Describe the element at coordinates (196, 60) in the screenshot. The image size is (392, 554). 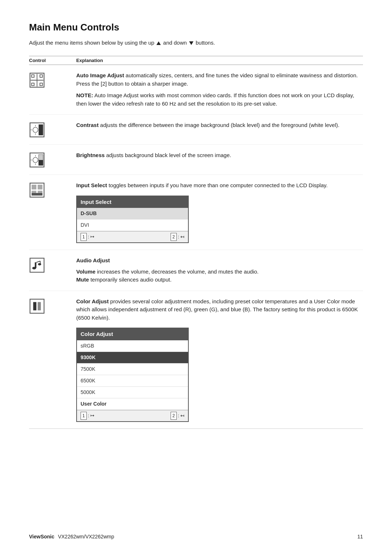
I see `table-header: Control Explanation` at that location.